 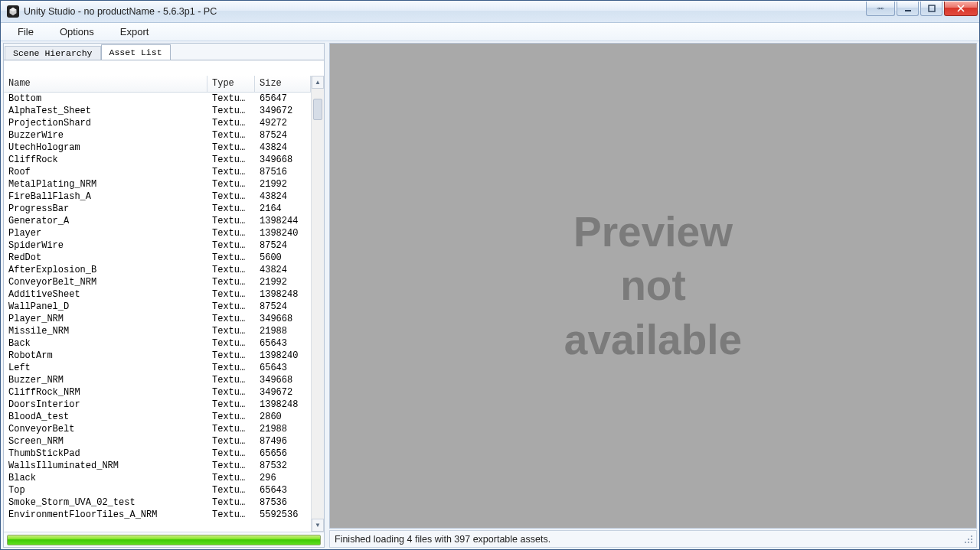 I want to click on table-row: UtechHologramTexture2D43824, so click(x=158, y=148).